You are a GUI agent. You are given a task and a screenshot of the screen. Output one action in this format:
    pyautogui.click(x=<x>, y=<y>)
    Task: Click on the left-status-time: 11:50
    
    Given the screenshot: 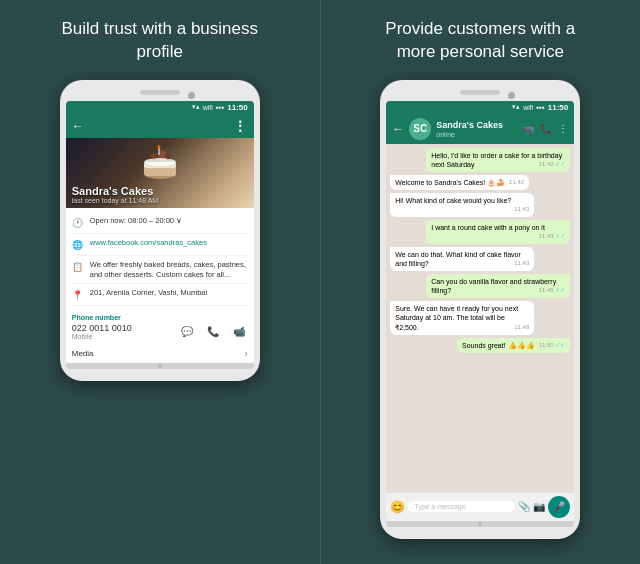 What is the action you would take?
    pyautogui.click(x=237, y=108)
    